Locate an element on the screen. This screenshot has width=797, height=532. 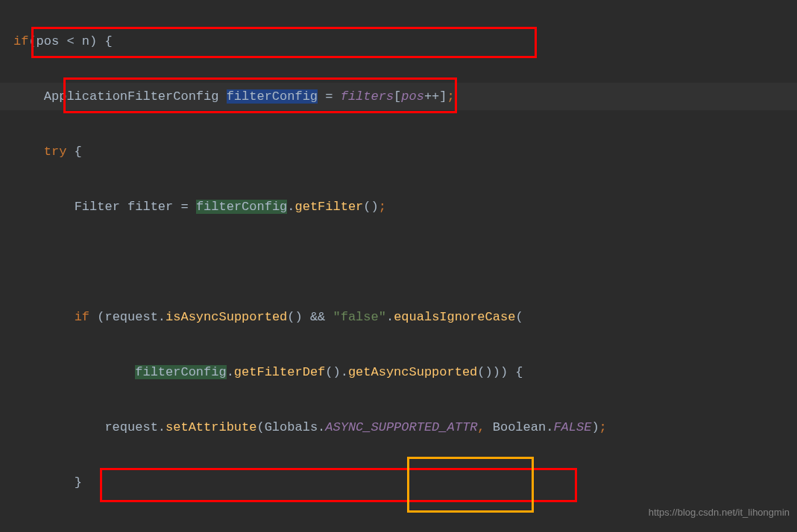
code-line: Filter filter = filterConfig.getFilter()… is located at coordinates (398, 207).